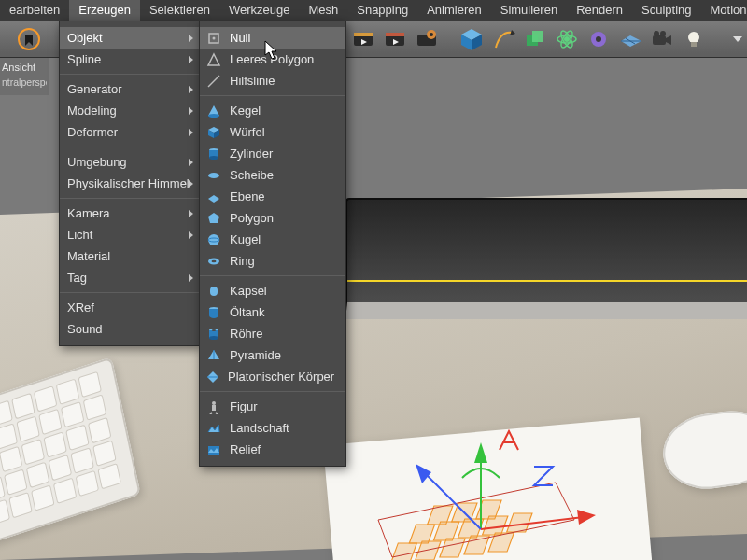  I want to click on triangle-icon, so click(214, 60).